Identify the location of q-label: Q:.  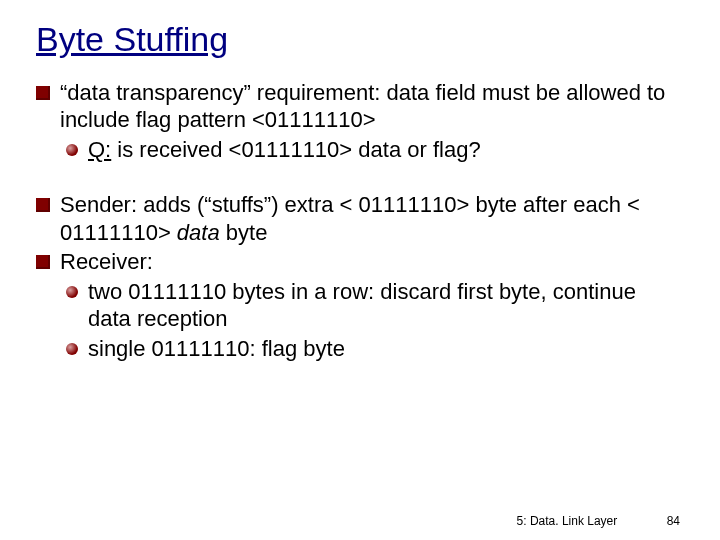
(100, 150).